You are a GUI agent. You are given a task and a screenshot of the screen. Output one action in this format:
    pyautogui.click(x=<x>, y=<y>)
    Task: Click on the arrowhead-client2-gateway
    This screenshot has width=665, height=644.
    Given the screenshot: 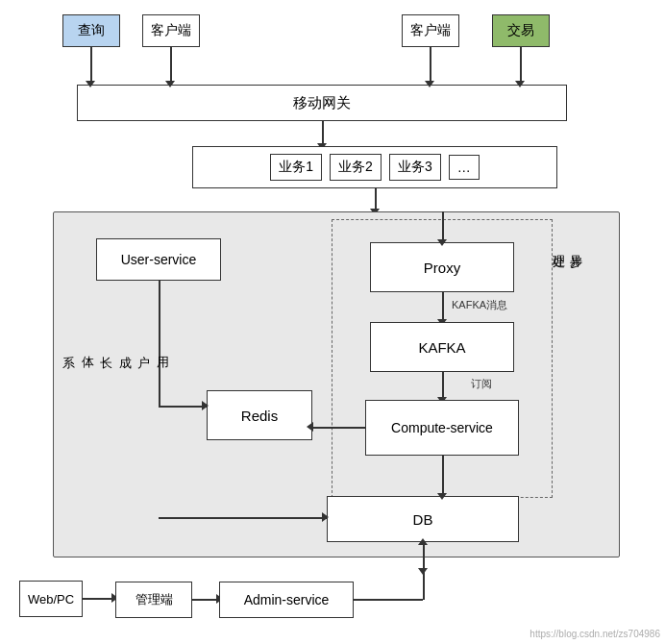 What is the action you would take?
    pyautogui.click(x=430, y=85)
    